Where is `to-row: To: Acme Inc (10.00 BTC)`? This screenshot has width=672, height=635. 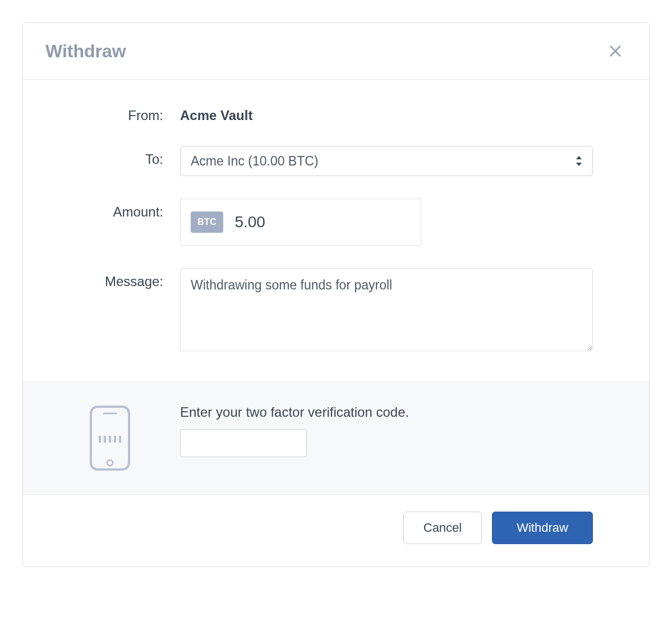 to-row: To: Acme Inc (10.00 BTC) is located at coordinates (325, 161).